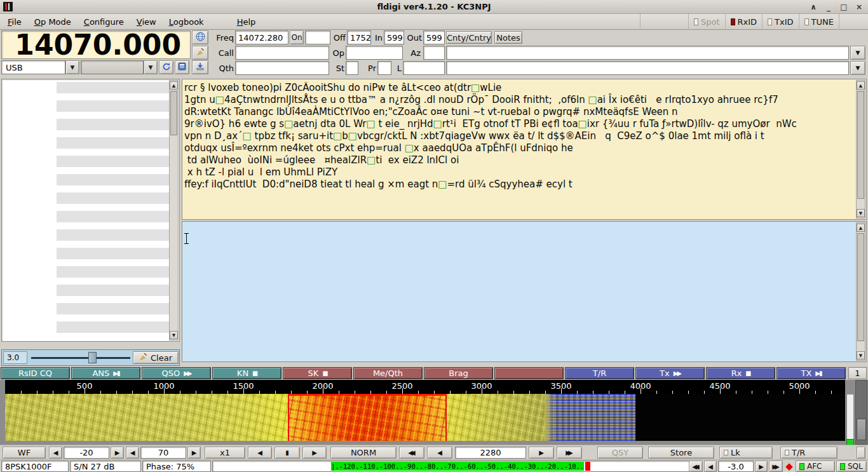 This screenshot has height=472, width=868. I want to click on on-button: On, so click(297, 37).